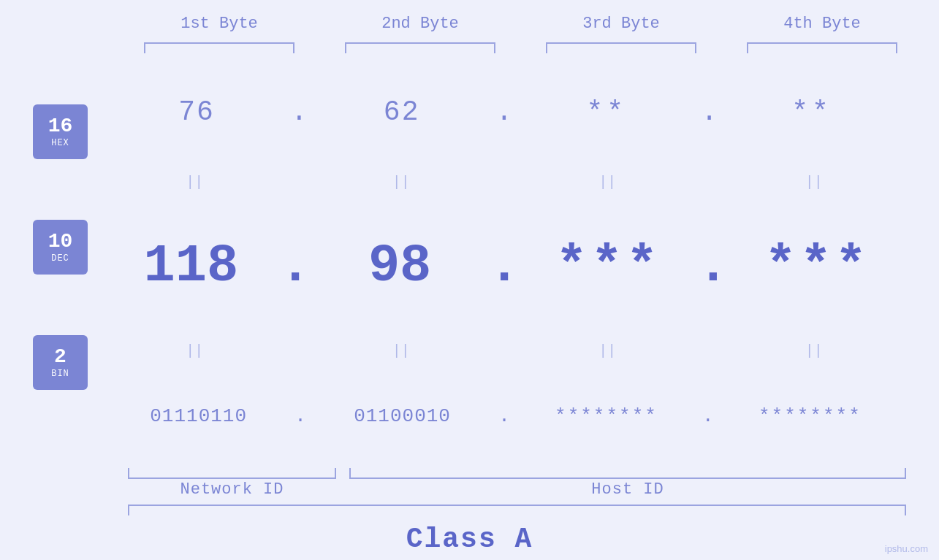  Describe the element at coordinates (906, 549) in the screenshot. I see `watermark: ipshu.com` at that location.